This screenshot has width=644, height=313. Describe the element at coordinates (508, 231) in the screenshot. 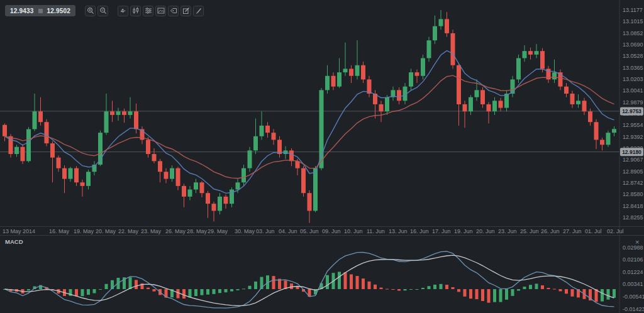

I see `time-axis-label: 23. Jun` at that location.